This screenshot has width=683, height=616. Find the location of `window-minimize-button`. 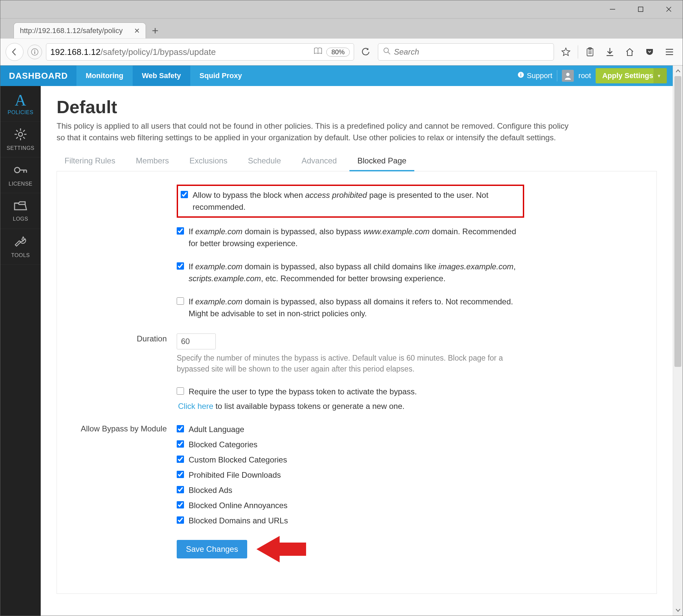

window-minimize-button is located at coordinates (612, 9).